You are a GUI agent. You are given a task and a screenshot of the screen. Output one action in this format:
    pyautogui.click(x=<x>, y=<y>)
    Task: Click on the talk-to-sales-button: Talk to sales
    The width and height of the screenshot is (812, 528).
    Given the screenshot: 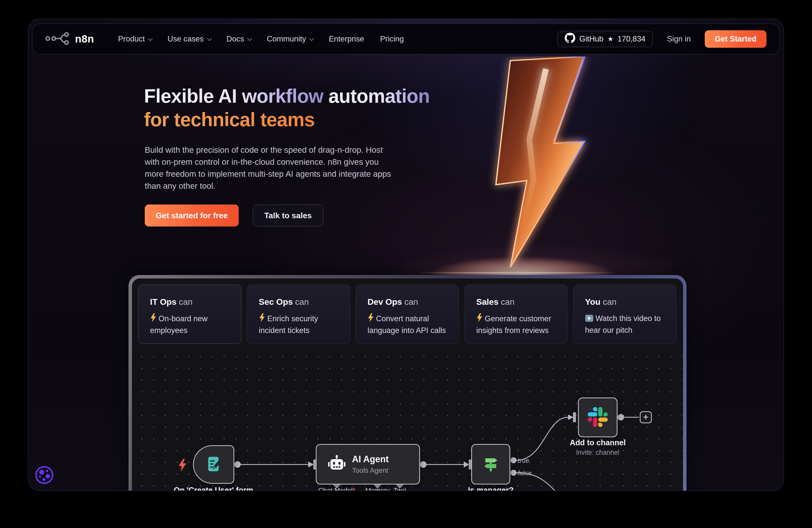 What is the action you would take?
    pyautogui.click(x=288, y=216)
    